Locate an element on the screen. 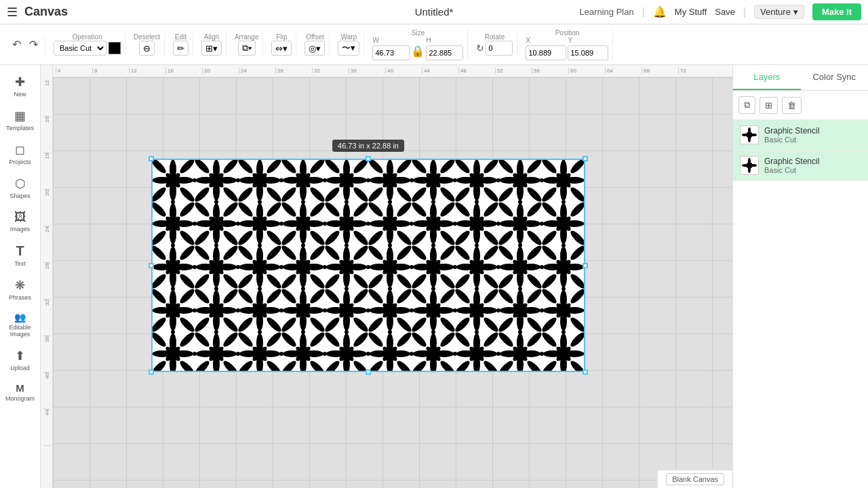 The image size is (868, 488). sidebar-item-shapes: ⬡ Shapes is located at coordinates (20, 188).